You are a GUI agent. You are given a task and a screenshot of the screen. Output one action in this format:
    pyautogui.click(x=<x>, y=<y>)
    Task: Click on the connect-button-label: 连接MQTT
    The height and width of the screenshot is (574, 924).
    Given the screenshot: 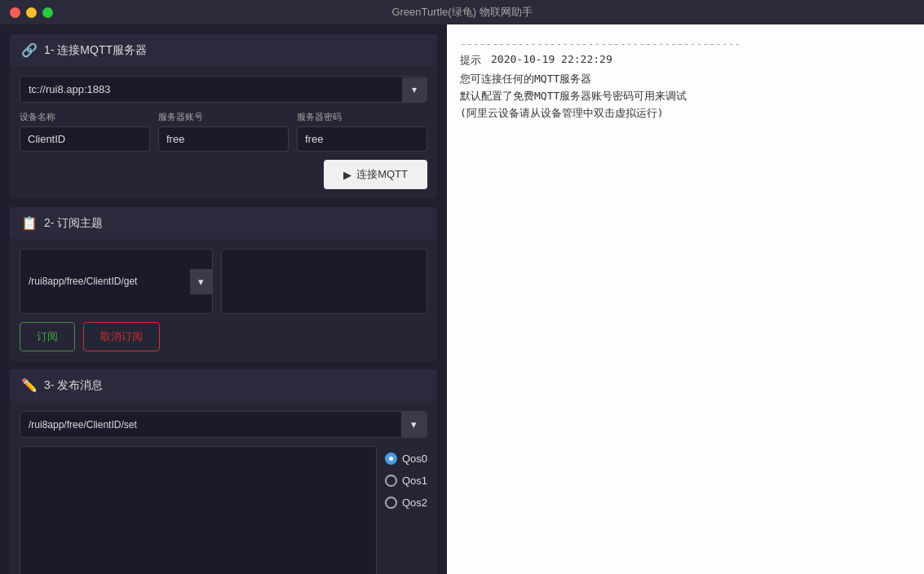 What is the action you would take?
    pyautogui.click(x=382, y=174)
    